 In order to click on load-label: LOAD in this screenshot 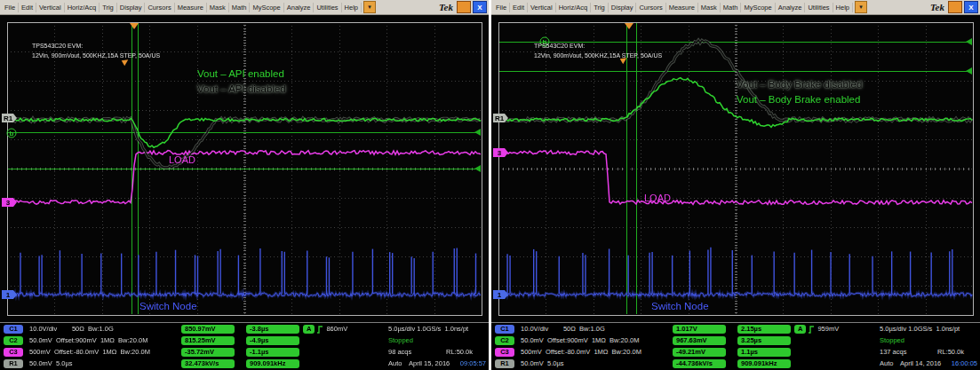, I will do `click(182, 160)`.